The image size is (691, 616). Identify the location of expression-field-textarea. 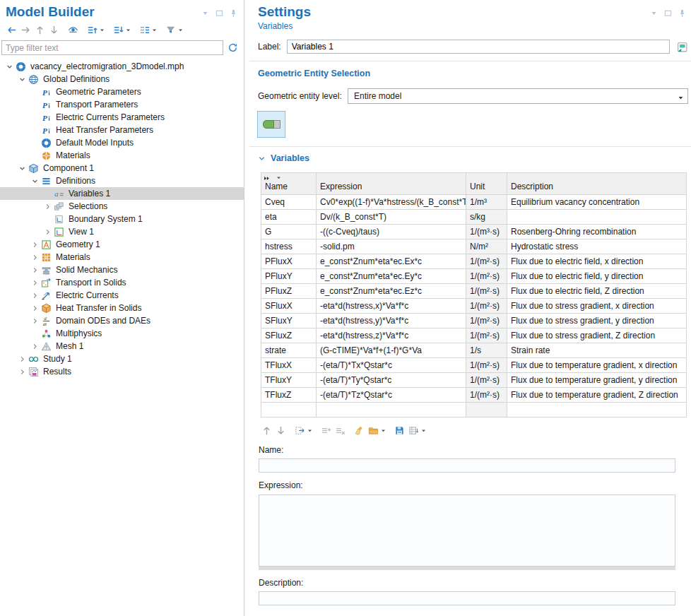
(467, 531).